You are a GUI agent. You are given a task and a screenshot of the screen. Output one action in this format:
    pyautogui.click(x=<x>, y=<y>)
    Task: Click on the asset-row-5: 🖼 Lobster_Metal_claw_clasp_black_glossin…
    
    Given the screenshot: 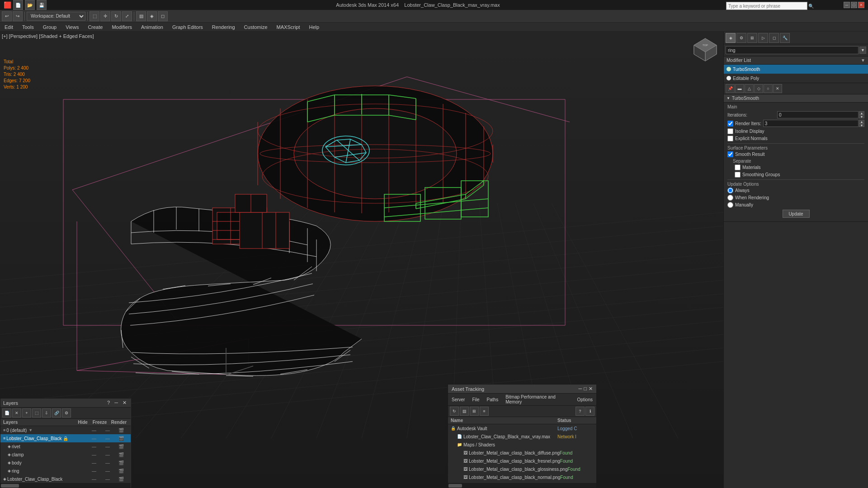 What is the action you would take?
    pyautogui.click(x=522, y=469)
    